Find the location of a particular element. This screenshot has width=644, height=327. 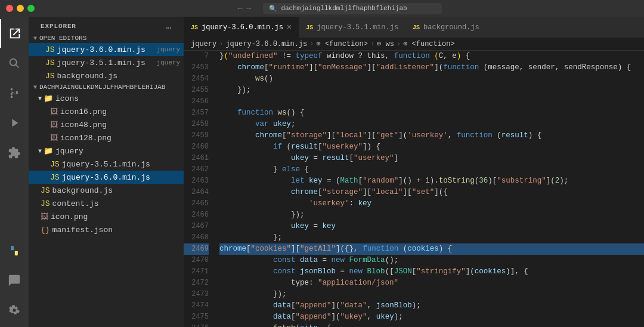

code-line: const jsonBlob = new Blob([JSON["stringi… is located at coordinates (432, 272).